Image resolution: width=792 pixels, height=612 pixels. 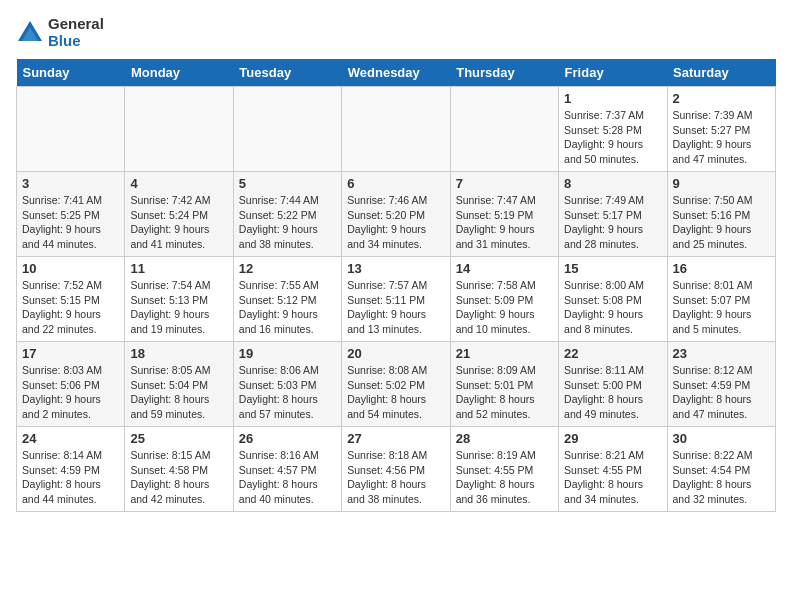 What do you see at coordinates (712, 152) in the screenshot?
I see `daylight-text: Daylight: 9 hours and 47 minutes.` at bounding box center [712, 152].